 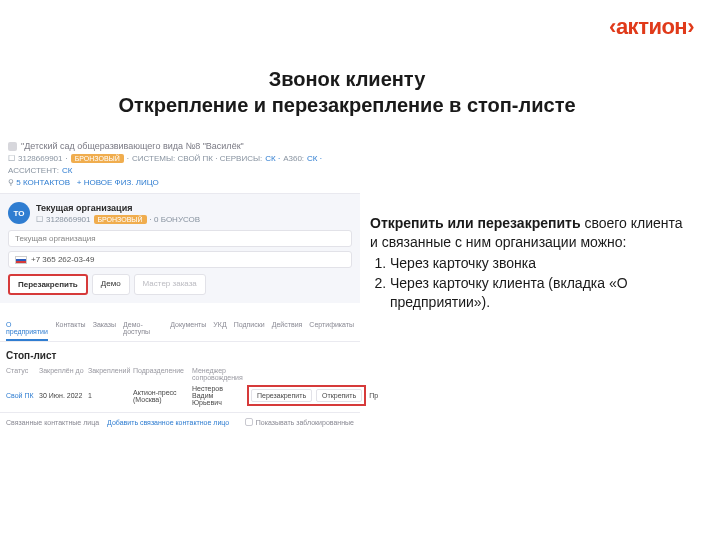 I want to click on cell-until: 30 Июн. 2022, so click(x=62, y=396).